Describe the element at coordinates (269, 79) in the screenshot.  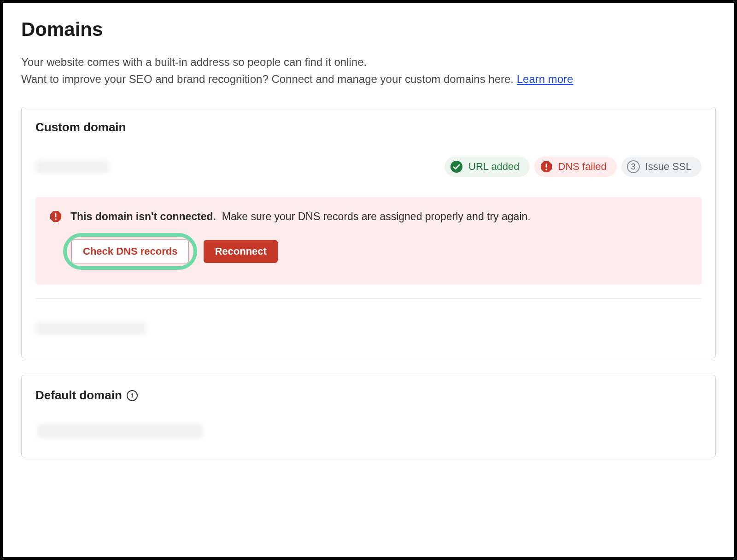
I see `intro-line-2: Want to improve your SEO and brand recog…` at that location.